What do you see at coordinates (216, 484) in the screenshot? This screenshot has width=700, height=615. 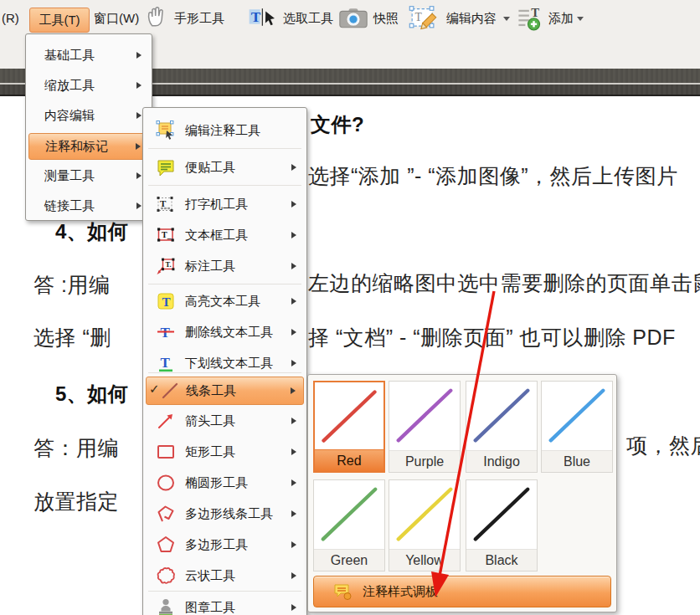 I see `menu-item-label: 椭圆形工具` at bounding box center [216, 484].